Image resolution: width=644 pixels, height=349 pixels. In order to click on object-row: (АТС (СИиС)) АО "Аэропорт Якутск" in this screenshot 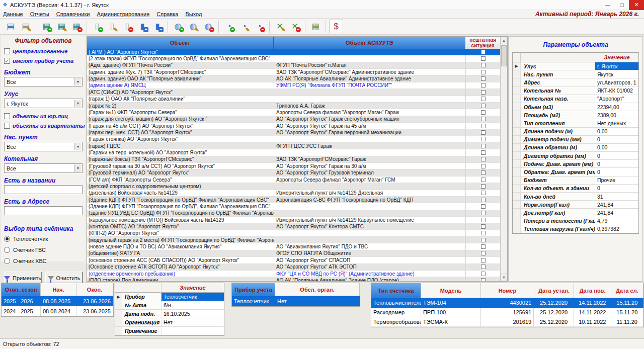, I will do `click(294, 93)`.